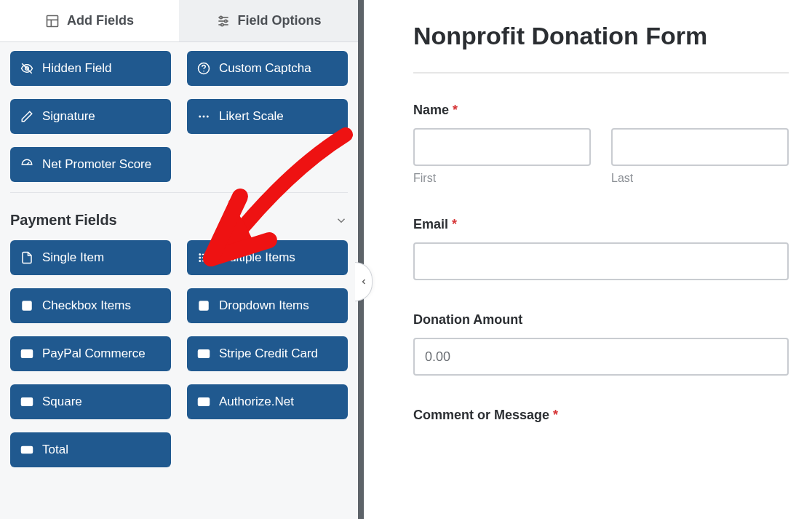  I want to click on file-icon, so click(27, 258).